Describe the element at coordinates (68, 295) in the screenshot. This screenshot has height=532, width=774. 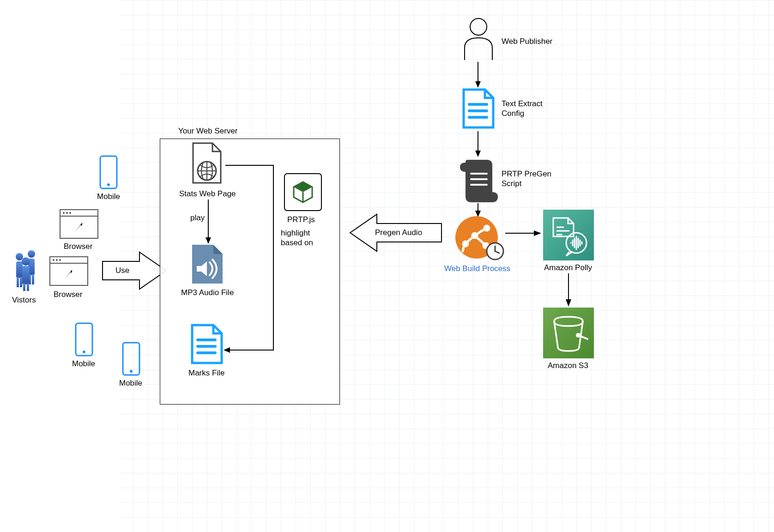
I see `browser-label-2: Browser` at that location.